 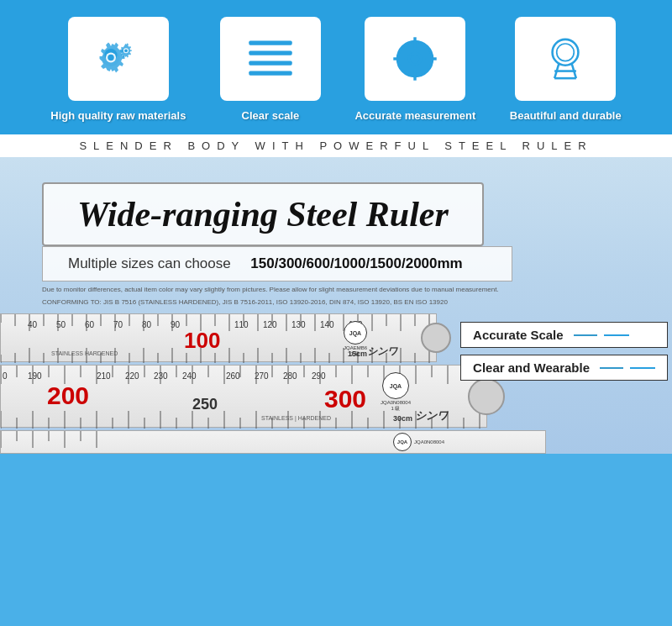 I want to click on svg-text: 300, so click(x=345, y=398).